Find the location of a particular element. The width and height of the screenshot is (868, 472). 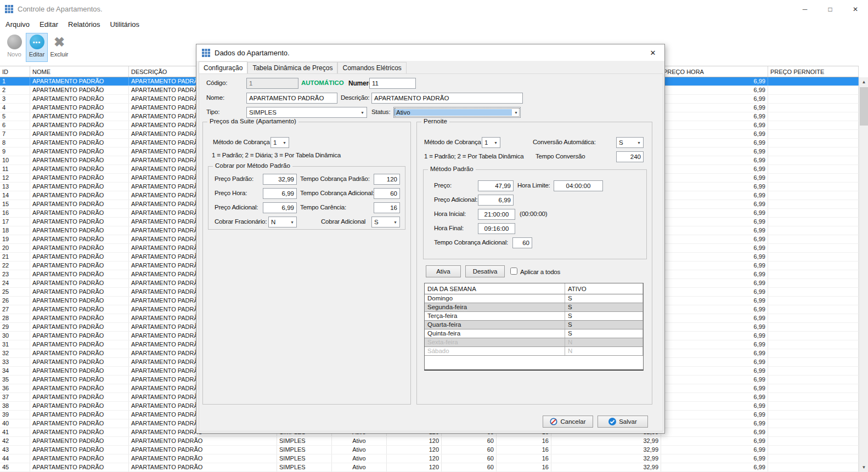

preco-adicional-input is located at coordinates (280, 208).